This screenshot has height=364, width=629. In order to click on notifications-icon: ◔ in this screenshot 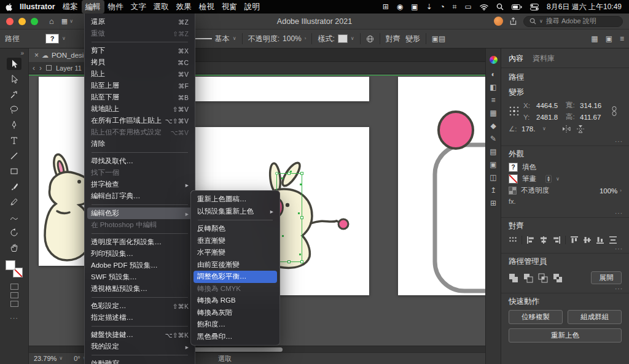, I will do `click(442, 7)`.